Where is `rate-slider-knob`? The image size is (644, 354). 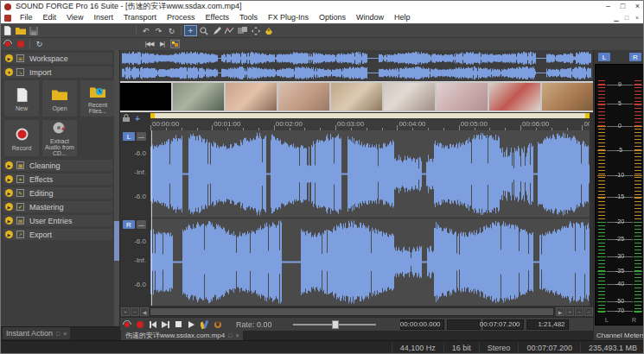 rate-slider-knob is located at coordinates (335, 325).